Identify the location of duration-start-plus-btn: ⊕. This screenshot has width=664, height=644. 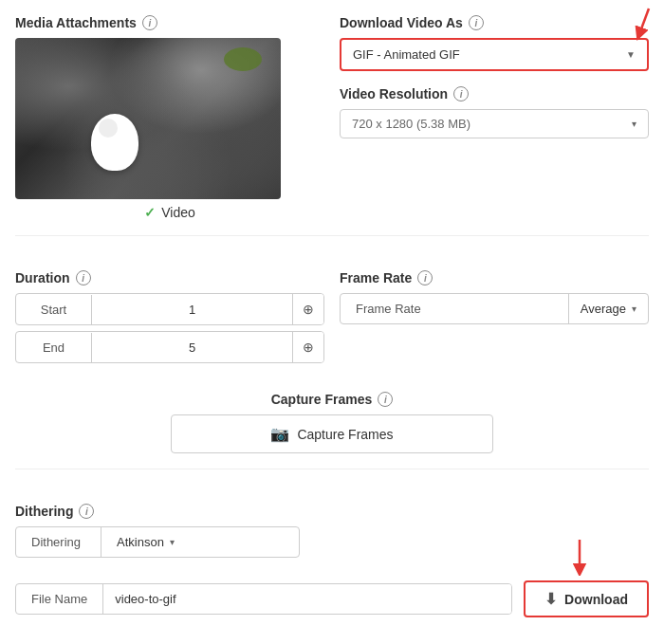
(307, 309).